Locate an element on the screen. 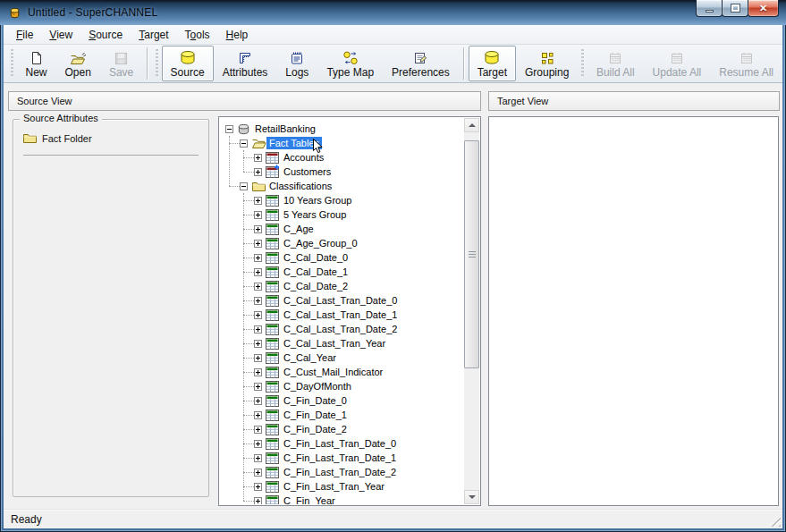  toolbar-button-target: Target is located at coordinates (492, 63).